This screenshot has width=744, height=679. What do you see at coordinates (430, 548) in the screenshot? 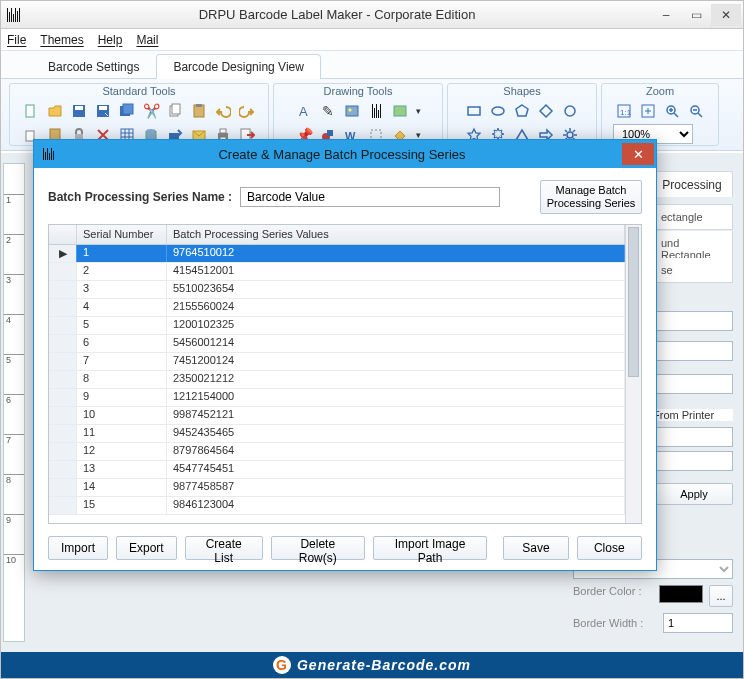
I see `import-image-path-button: Import Image Path` at bounding box center [430, 548].